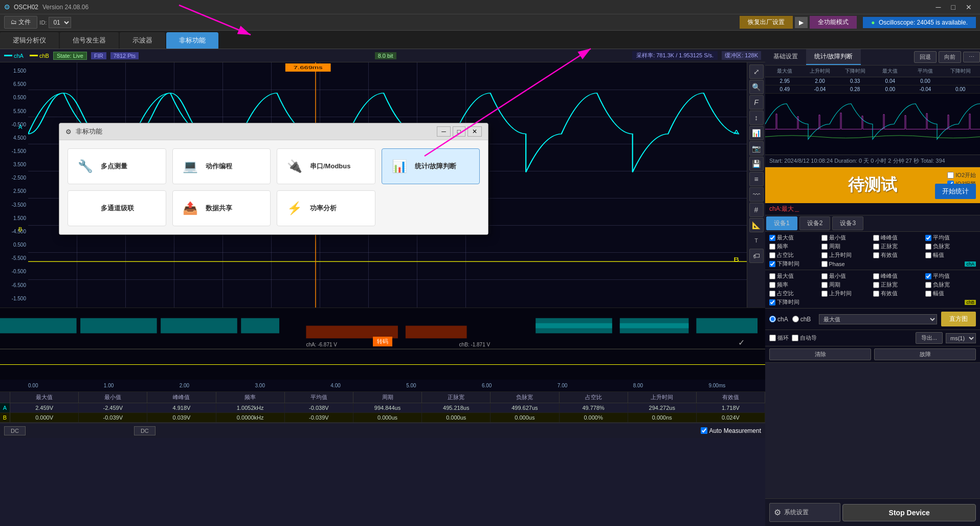 The height and width of the screenshot is (526, 980). I want to click on cb-cha-rms: 有效值, so click(899, 255).